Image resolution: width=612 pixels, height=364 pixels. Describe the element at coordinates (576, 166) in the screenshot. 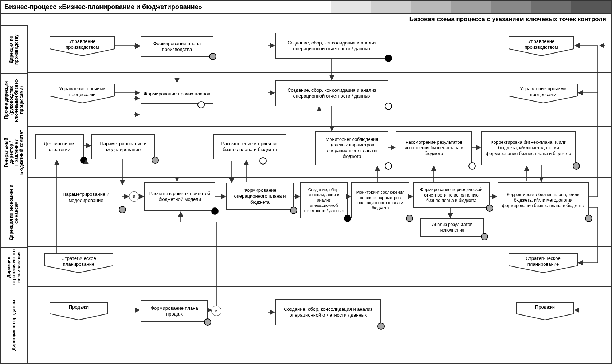

I see `dot-n15` at that location.